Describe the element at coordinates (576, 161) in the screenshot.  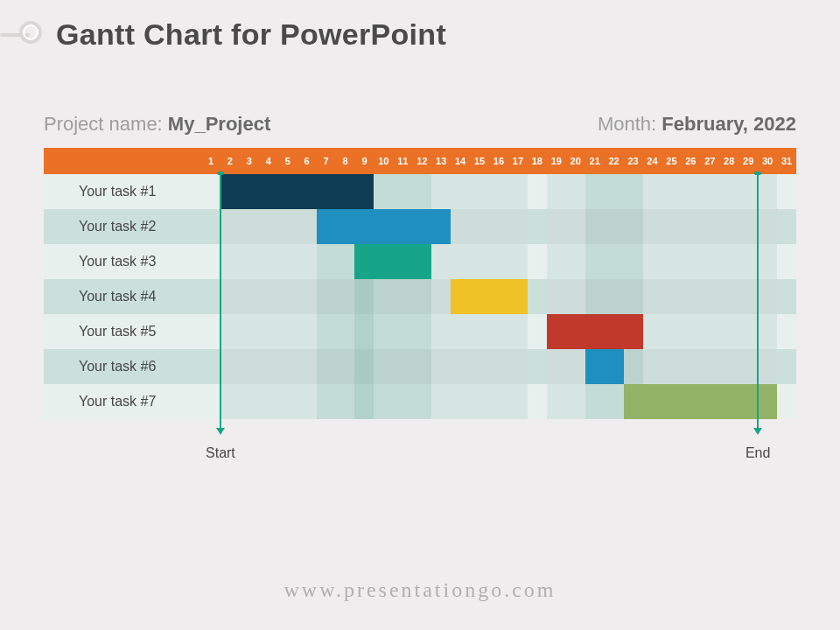
I see `day-header: 20` at that location.